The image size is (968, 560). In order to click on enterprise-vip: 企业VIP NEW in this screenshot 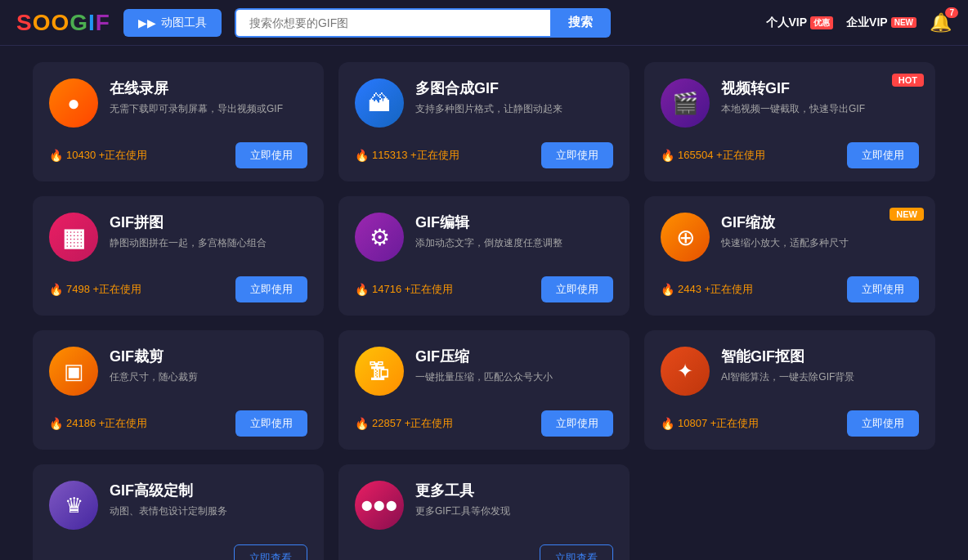, I will do `click(881, 23)`.